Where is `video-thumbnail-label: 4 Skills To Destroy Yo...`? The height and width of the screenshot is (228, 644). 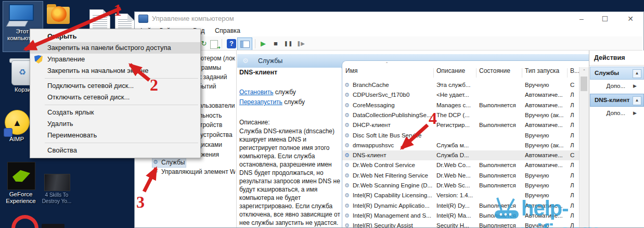 video-thumbnail-label: 4 Skills To Destroy Yo... is located at coordinates (57, 198).